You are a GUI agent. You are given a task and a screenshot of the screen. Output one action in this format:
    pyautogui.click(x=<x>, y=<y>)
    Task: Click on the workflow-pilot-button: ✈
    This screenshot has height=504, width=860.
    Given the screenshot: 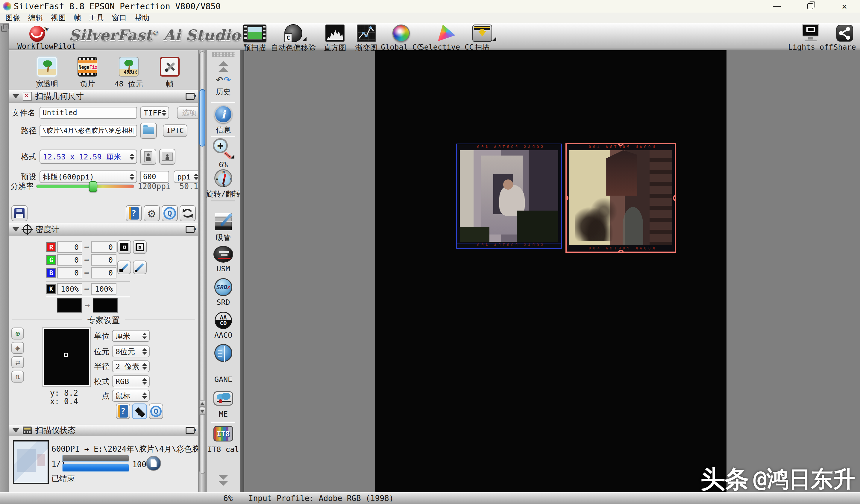 What is the action you would take?
    pyautogui.click(x=38, y=33)
    